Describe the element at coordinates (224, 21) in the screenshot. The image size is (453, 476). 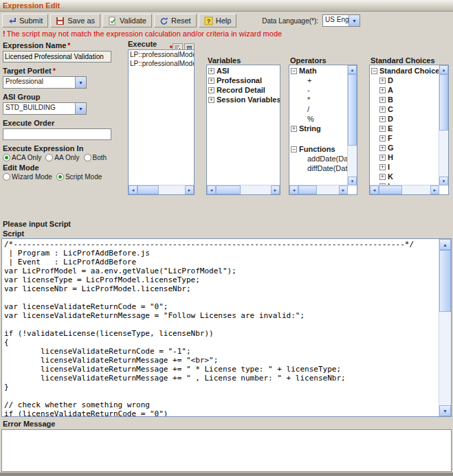
I see `help-label: Help` at that location.